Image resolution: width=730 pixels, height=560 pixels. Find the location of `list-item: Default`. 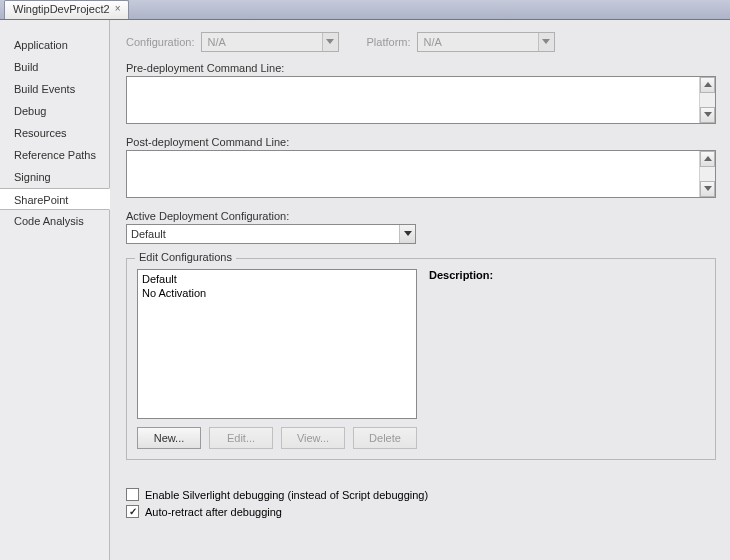

list-item: Default is located at coordinates (277, 279).